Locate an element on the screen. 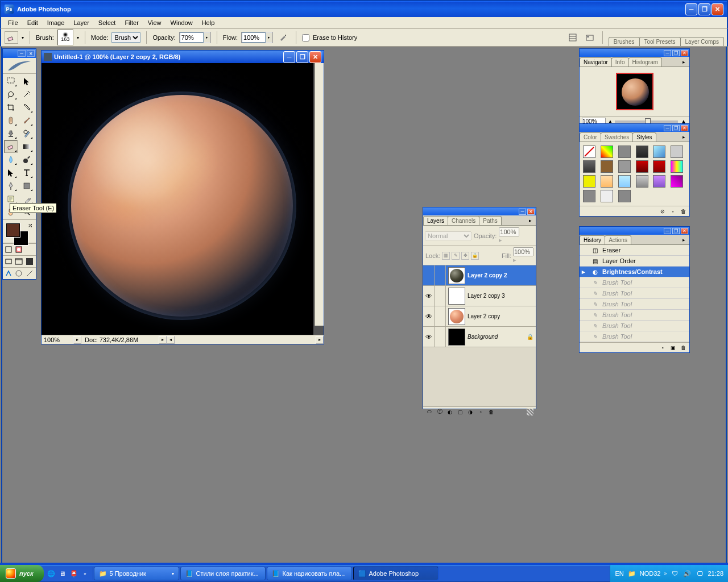 The height and width of the screenshot is (582, 728). menu-view: View is located at coordinates (155, 23).